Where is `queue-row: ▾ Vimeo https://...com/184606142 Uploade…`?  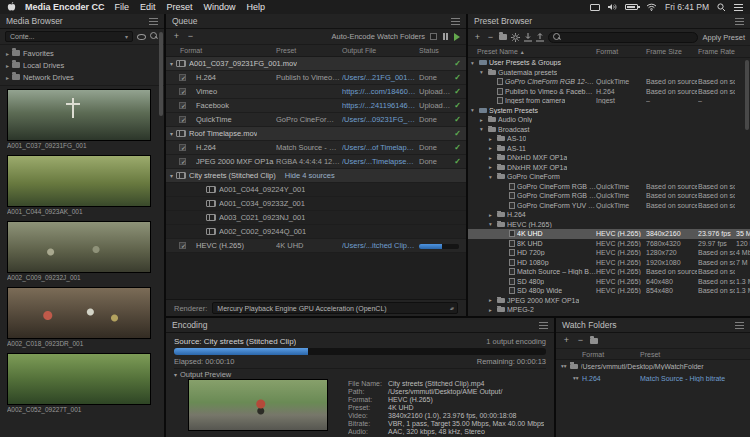
queue-row: ▾ Vimeo https://...com/184606142 Uploade… is located at coordinates (316, 92).